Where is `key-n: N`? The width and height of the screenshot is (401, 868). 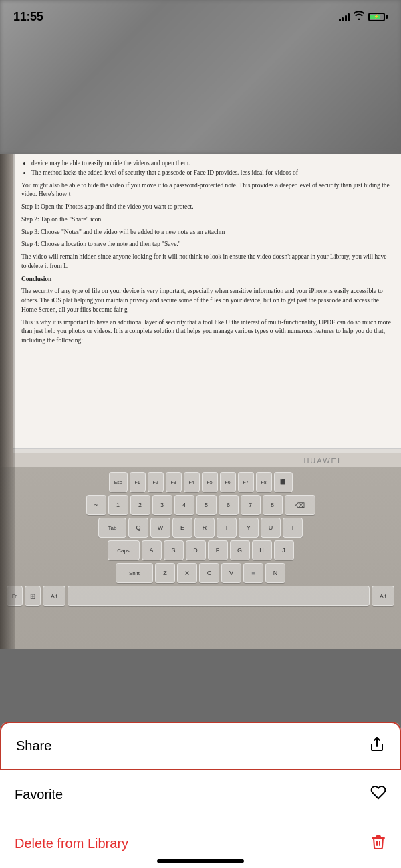
key-n: N is located at coordinates (275, 573).